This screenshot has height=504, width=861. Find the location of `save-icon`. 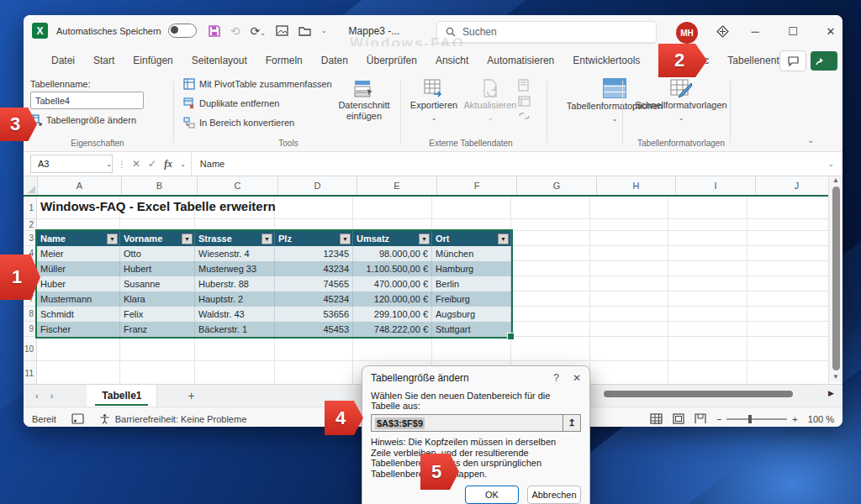

save-icon is located at coordinates (214, 31).